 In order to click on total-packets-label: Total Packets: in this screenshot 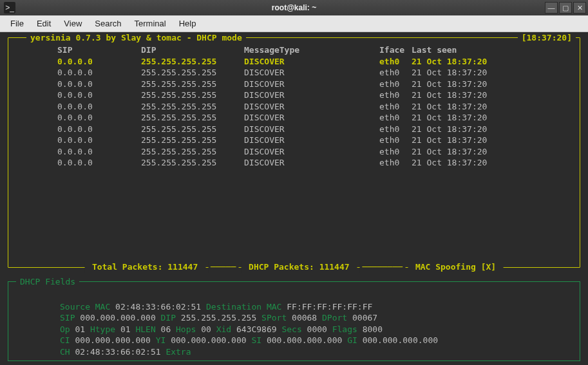, I will do `click(128, 267)`.